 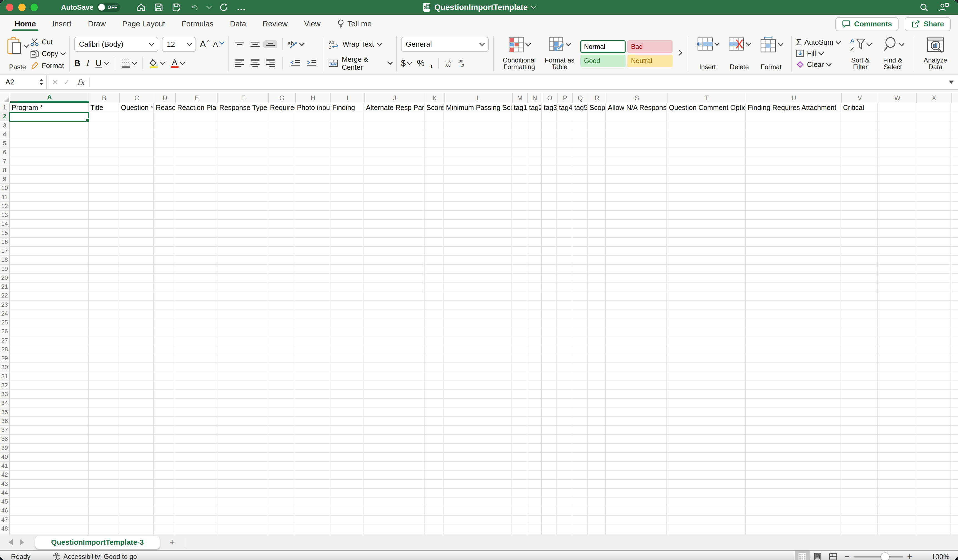 What do you see at coordinates (448, 63) in the screenshot?
I see `decrease-decimal-button: ←.0.00` at bounding box center [448, 63].